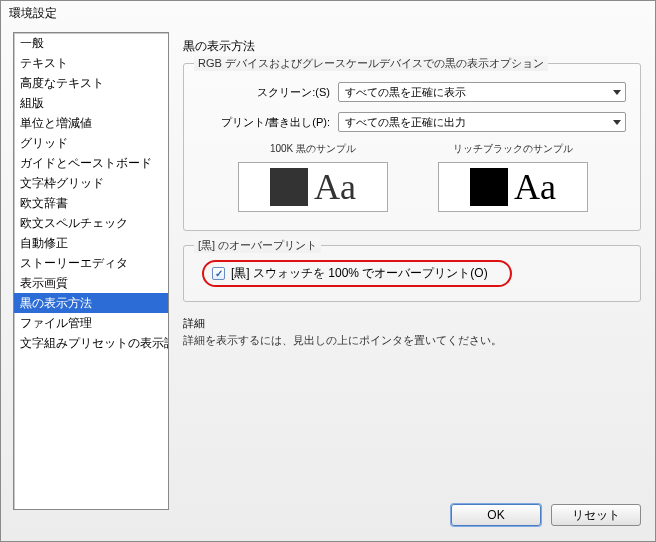 The image size is (656, 542). I want to click on sidebar-item-black-appearance: 黒の表示方法, so click(91, 303).